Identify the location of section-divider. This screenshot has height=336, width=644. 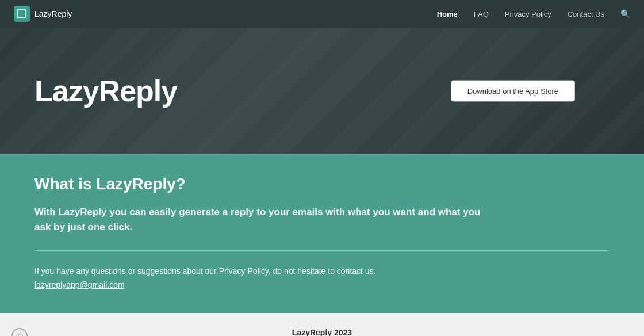
(322, 251).